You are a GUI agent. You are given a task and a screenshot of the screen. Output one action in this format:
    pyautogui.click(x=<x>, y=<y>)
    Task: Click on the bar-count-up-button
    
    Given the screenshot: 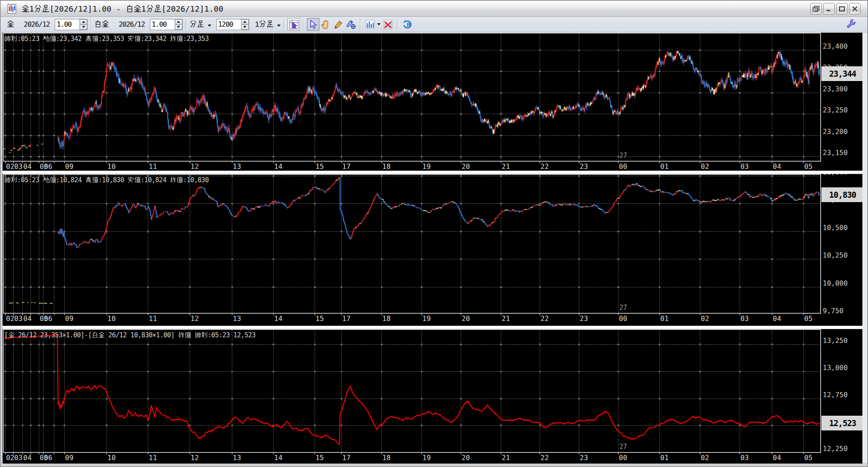 What is the action you would take?
    pyautogui.click(x=245, y=22)
    